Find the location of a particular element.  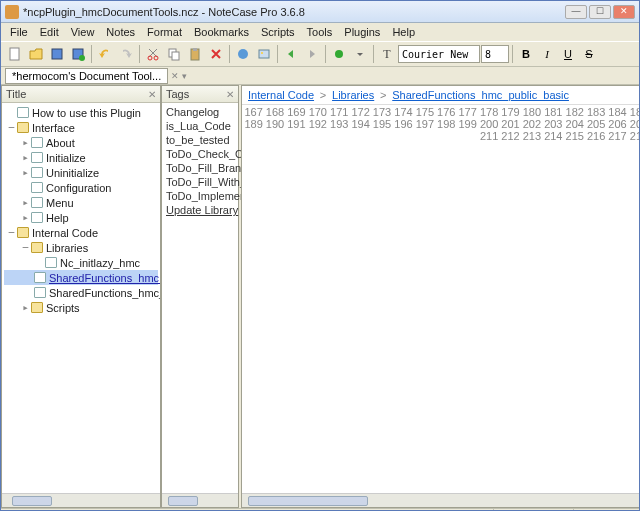

app-icon is located at coordinates (12, 12).